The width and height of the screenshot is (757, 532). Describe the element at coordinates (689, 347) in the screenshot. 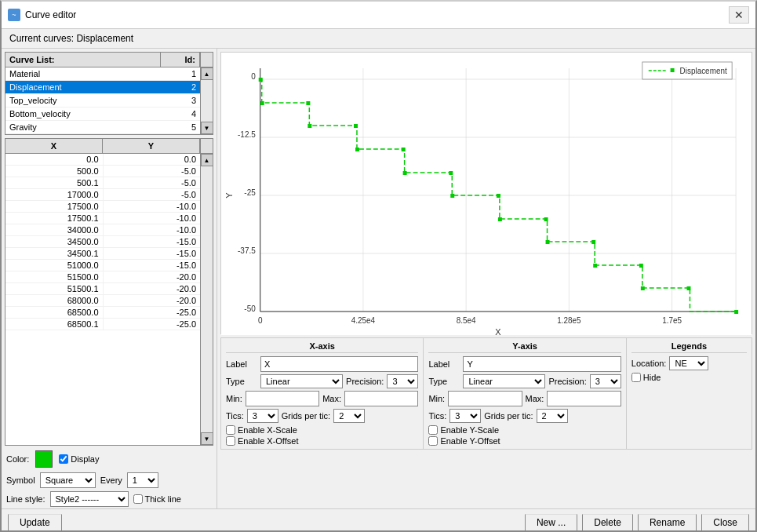

I see `legends-title: Legends` at that location.